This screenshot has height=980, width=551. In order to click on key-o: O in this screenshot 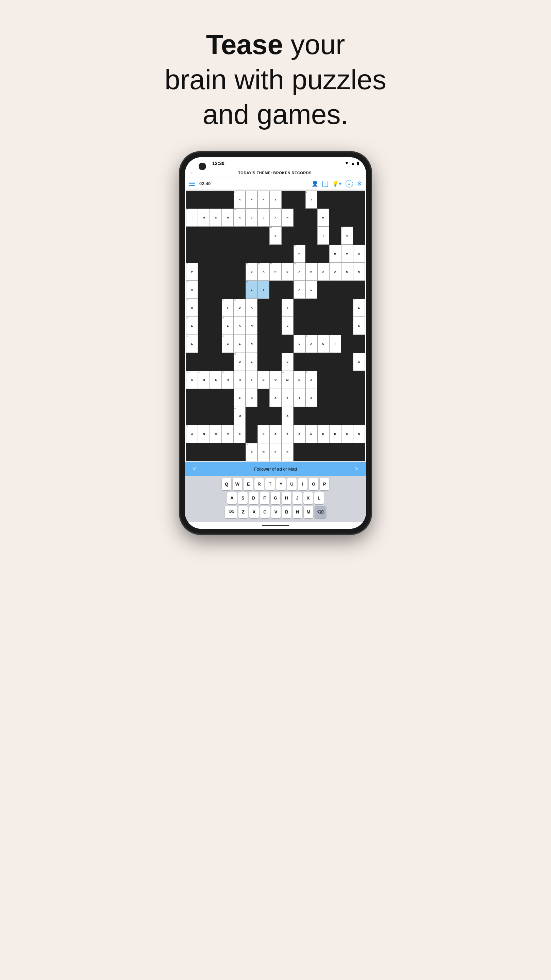, I will do `click(313, 484)`.